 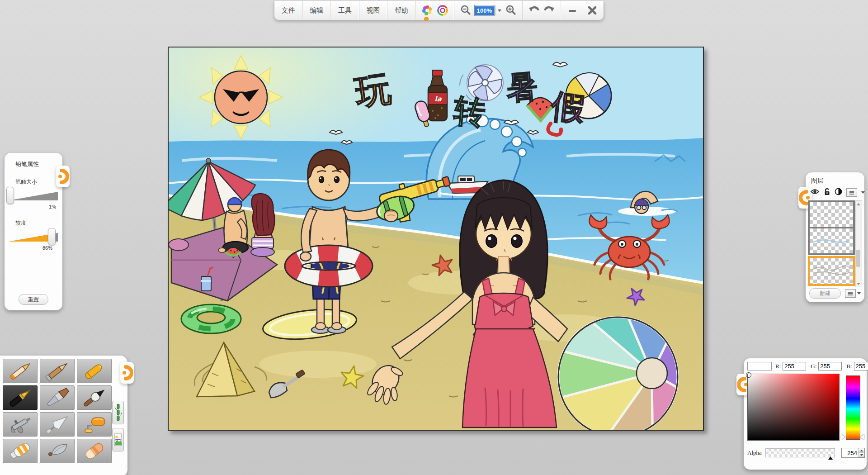 I want to click on pencil-panel-title: 铅笔属性, so click(x=39, y=164).